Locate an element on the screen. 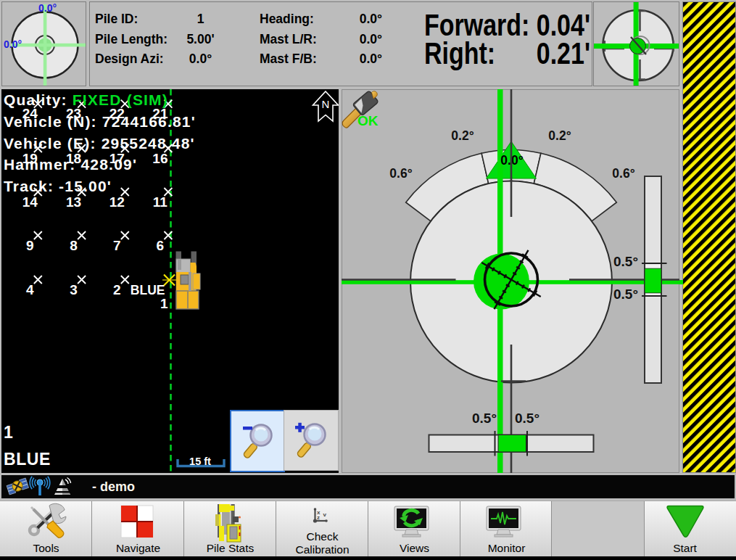  svg-text: 14 is located at coordinates (30, 202).